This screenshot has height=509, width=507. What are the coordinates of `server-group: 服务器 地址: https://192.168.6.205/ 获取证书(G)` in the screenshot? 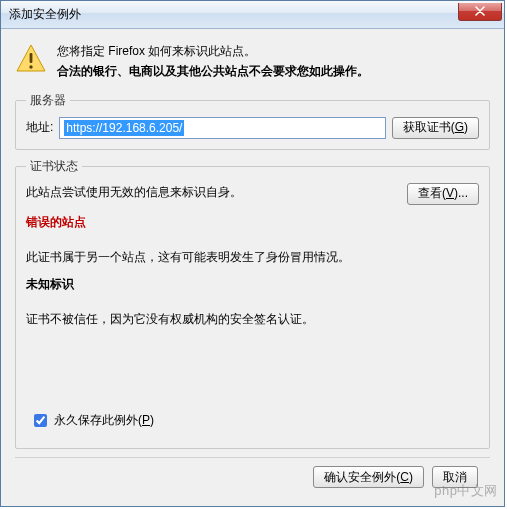 It's located at (252, 121).